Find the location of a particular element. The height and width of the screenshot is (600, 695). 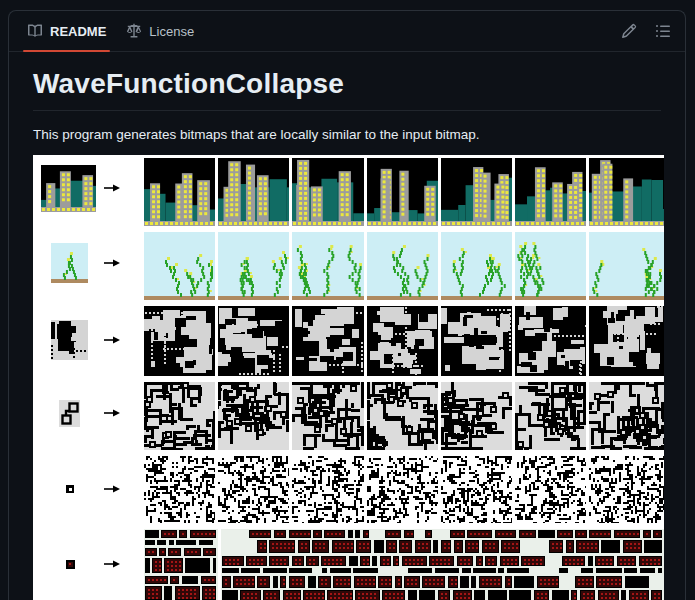

tab-readme-label: README is located at coordinates (78, 32).